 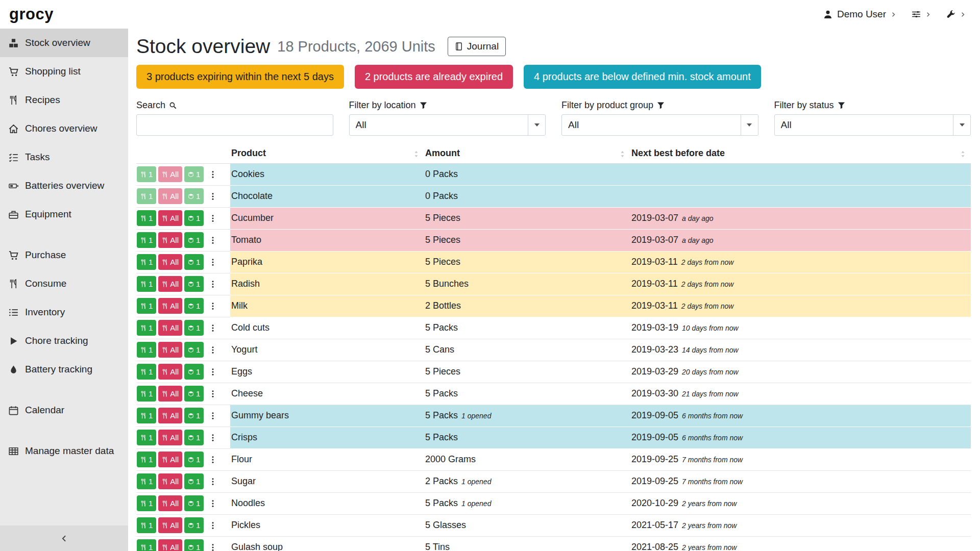 What do you see at coordinates (921, 14) in the screenshot?
I see `settings-menu` at bounding box center [921, 14].